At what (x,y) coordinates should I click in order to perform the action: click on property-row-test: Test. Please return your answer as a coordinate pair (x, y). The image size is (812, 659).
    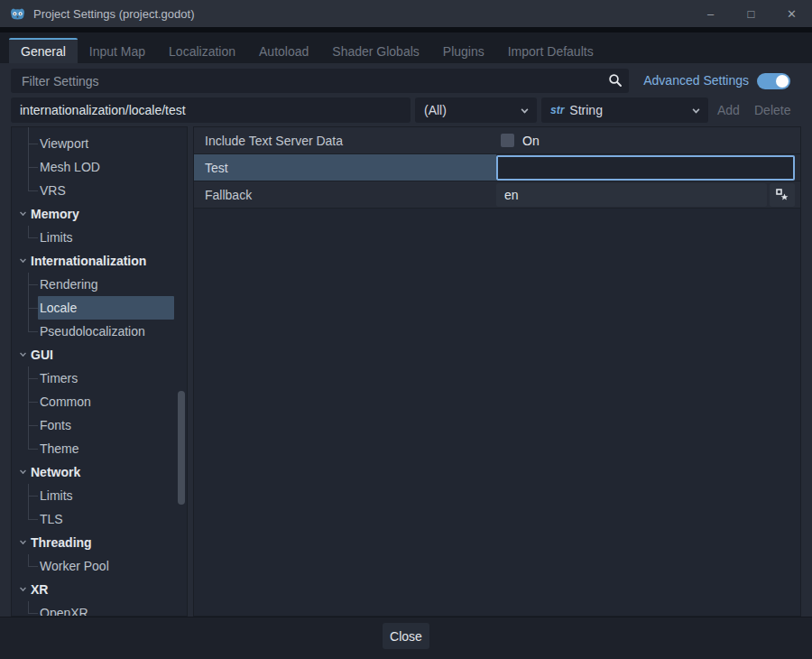
    Looking at the image, I should click on (497, 168).